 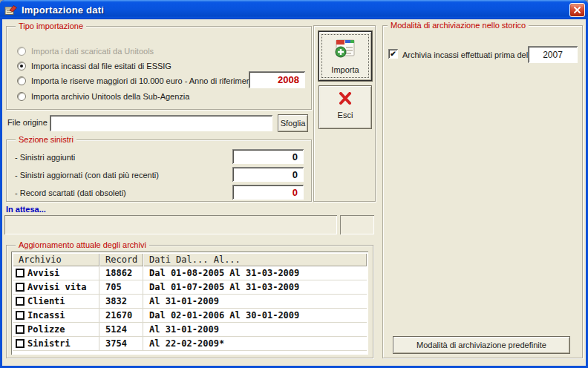 What do you see at coordinates (71, 193) in the screenshot?
I see `record-scartati-label: - Record scartati (dati obsoleti)` at bounding box center [71, 193].